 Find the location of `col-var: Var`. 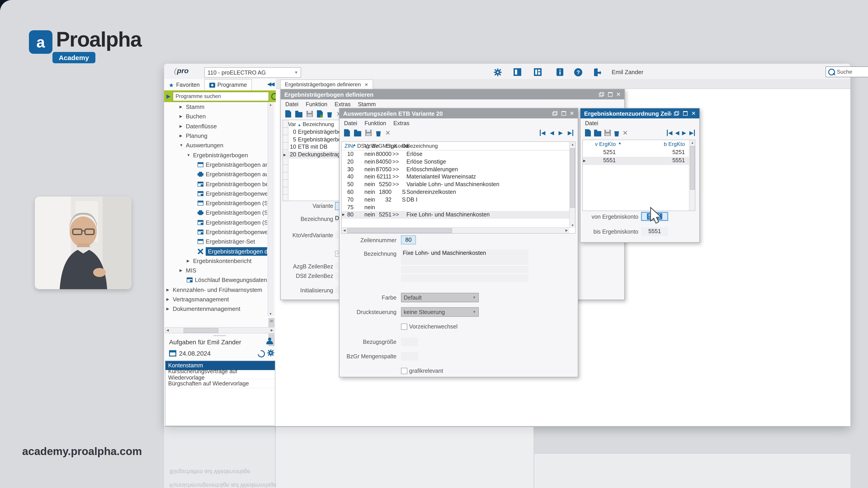

col-var: Var is located at coordinates (292, 124).